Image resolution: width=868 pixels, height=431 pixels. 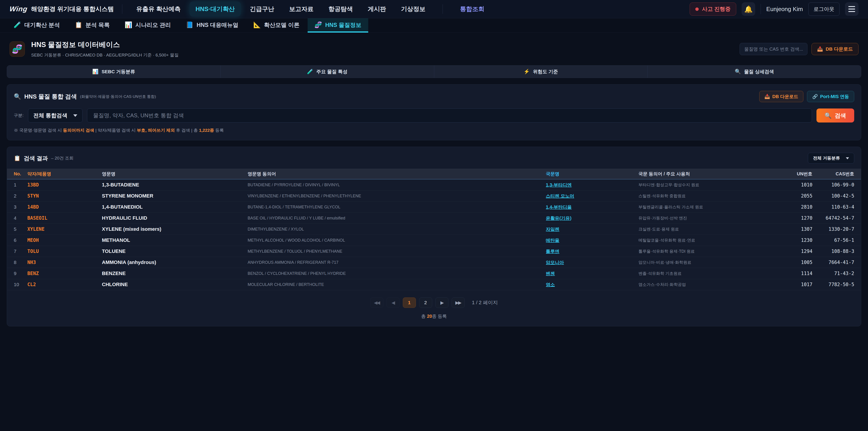 What do you see at coordinates (807, 96) in the screenshot?
I see `search-panel-actions: 📥 DB 다운로드 🔗 Port-MIS 연동` at bounding box center [807, 96].